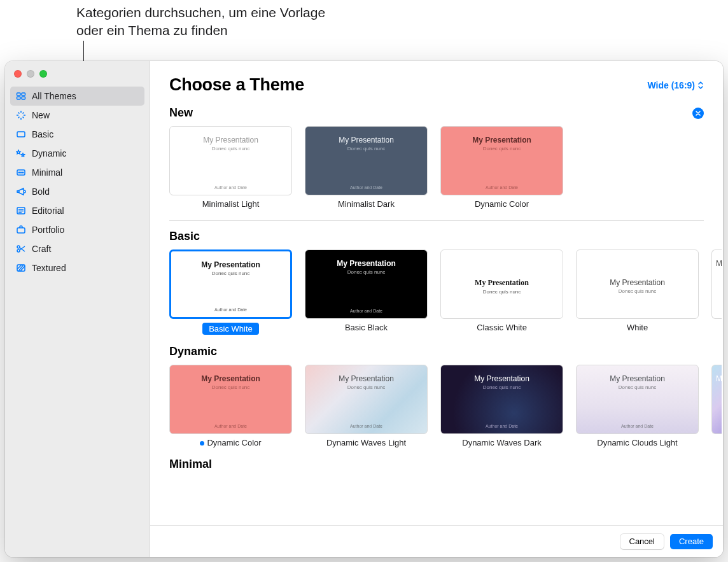 Image resolution: width=728 pixels, height=562 pixels. What do you see at coordinates (501, 292) in the screenshot?
I see `theme-tile: My PresentationDonec quis nuncClassic Wh…` at bounding box center [501, 292].